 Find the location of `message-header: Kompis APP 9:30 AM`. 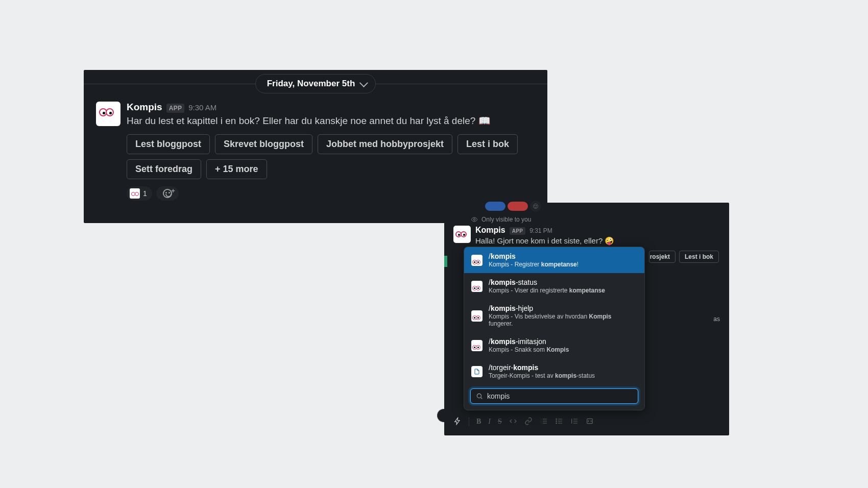

message-header: Kompis APP 9:30 AM is located at coordinates (331, 107).